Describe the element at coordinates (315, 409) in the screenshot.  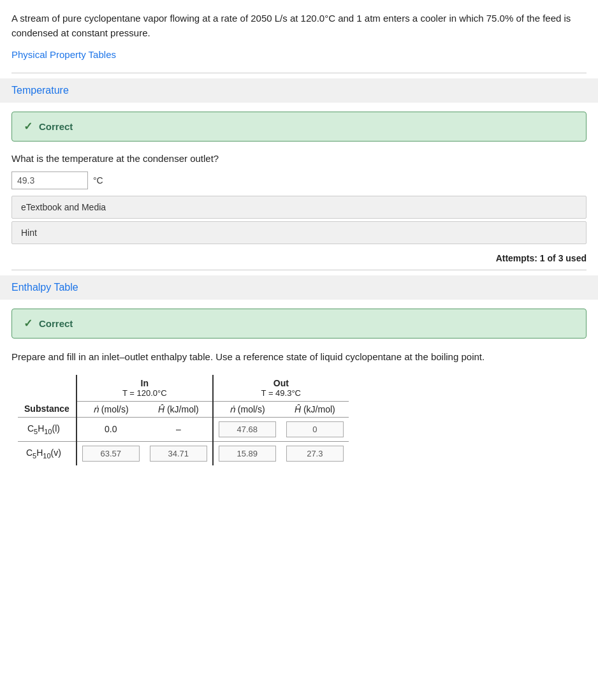
I see `out-hhat-header: Ĥ (kJ/mol)` at that location.